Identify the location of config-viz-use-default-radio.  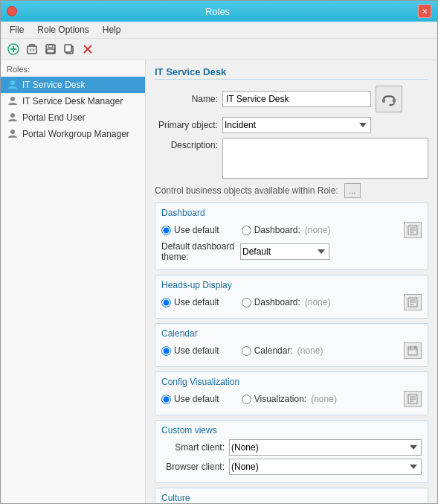
(167, 399).